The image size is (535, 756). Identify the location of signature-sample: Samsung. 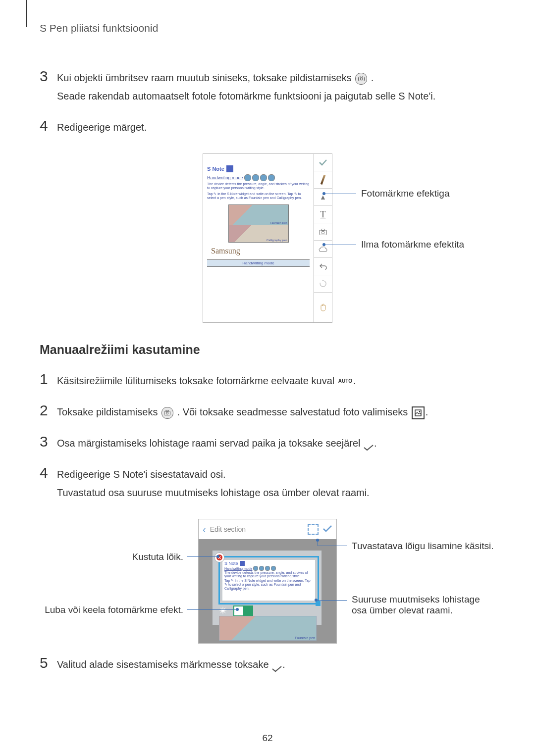
(261, 251).